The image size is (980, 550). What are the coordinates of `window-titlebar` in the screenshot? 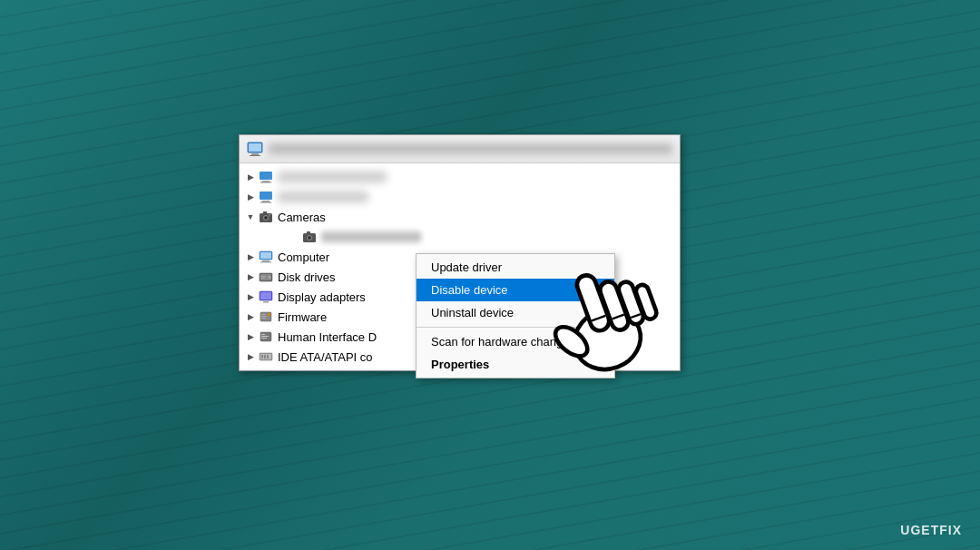 It's located at (459, 149).